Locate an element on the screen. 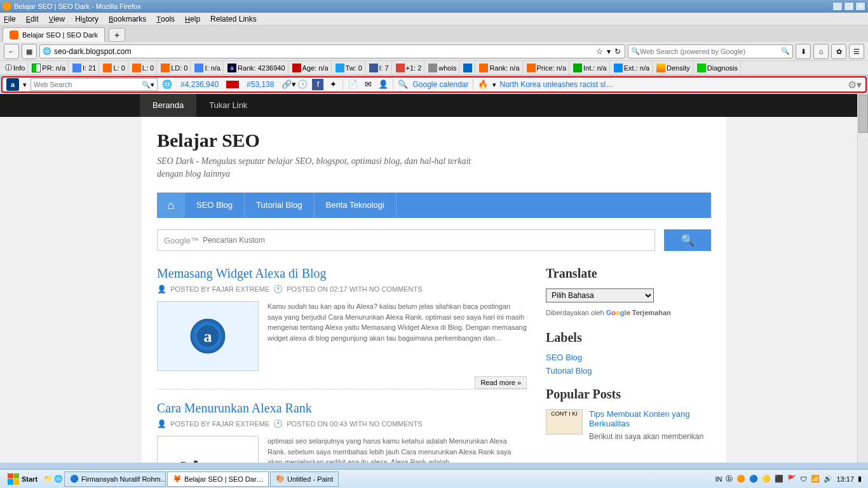 The width and height of the screenshot is (868, 488). toolbar-gear-icon: ⚙▾ is located at coordinates (855, 85).